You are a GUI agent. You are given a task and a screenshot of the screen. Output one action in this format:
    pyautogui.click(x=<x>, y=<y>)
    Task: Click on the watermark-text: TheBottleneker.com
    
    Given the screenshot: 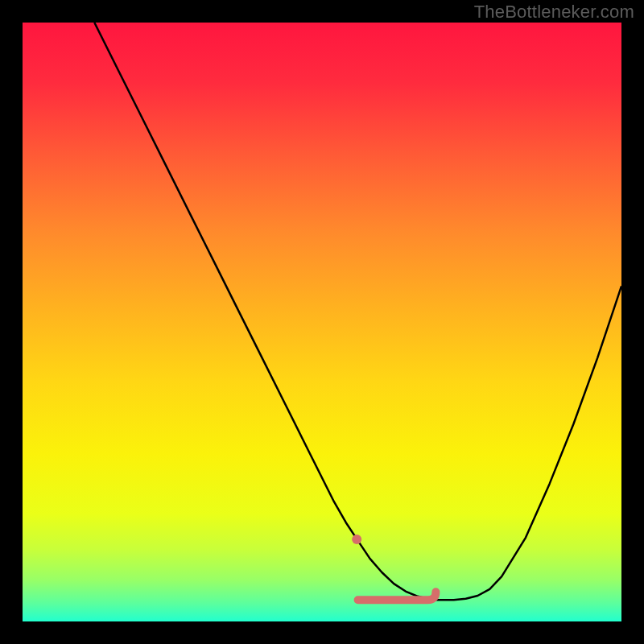 What is the action you would take?
    pyautogui.click(x=554, y=12)
    